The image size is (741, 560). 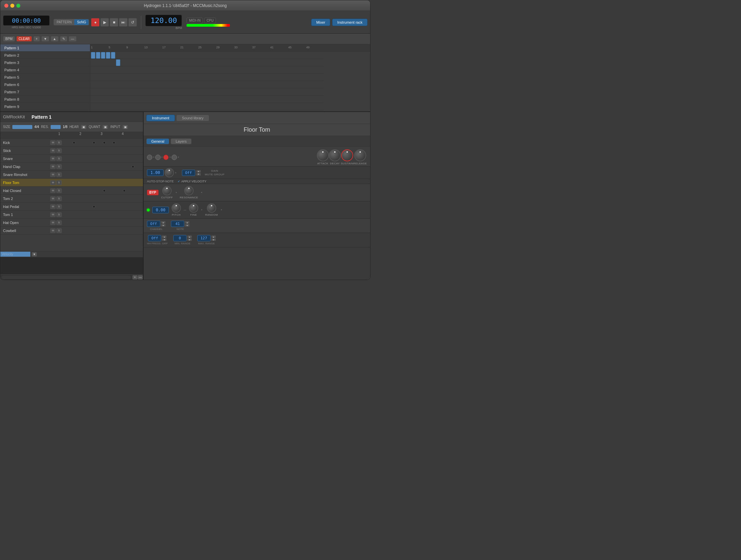 What do you see at coordinates (105, 22) in the screenshot?
I see `play-btn: ▶` at bounding box center [105, 22].